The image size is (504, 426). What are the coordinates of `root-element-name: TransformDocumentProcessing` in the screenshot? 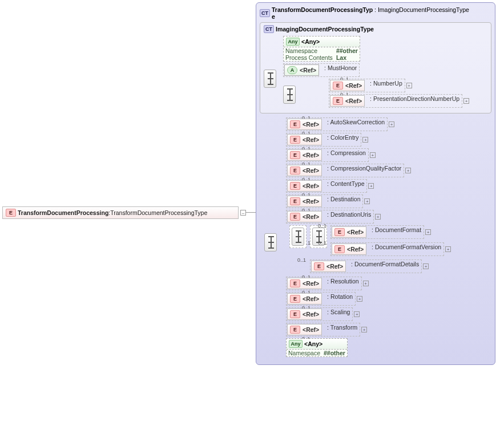 It's located at (63, 213).